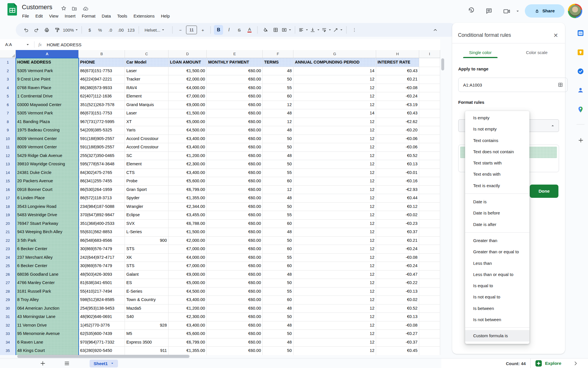 The height and width of the screenshot is (368, 588). I want to click on column-header-D: D, so click(188, 54).